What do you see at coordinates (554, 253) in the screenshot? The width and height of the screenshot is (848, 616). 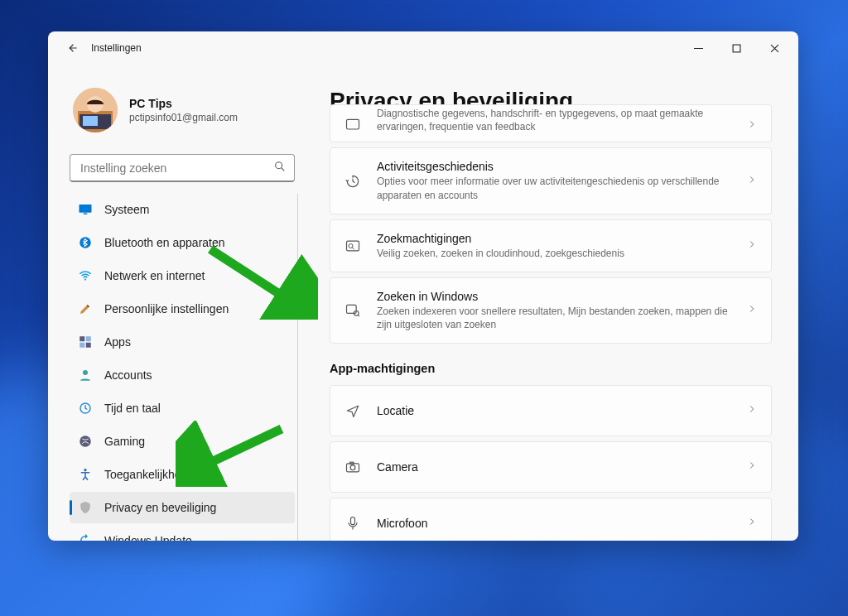 I see `card-subtitle: Veilig zoeken, zoeken in cloudinhoud, zo…` at bounding box center [554, 253].